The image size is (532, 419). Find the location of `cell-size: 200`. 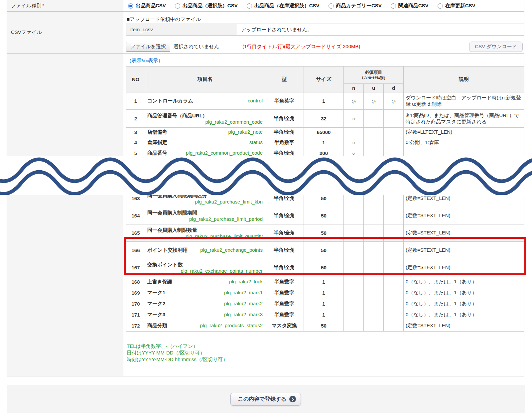

cell-size: 200 is located at coordinates (324, 153).